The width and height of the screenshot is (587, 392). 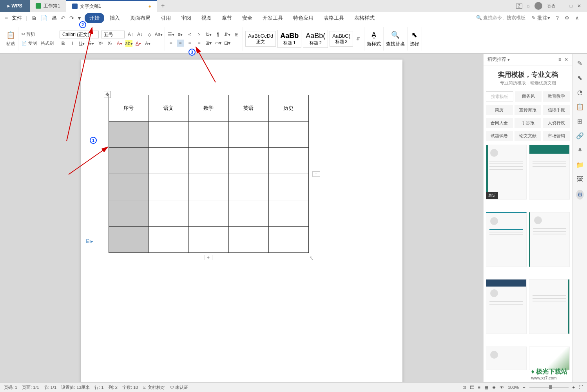 What do you see at coordinates (500, 96) in the screenshot?
I see `template-search-input: 搜索模板` at bounding box center [500, 96].